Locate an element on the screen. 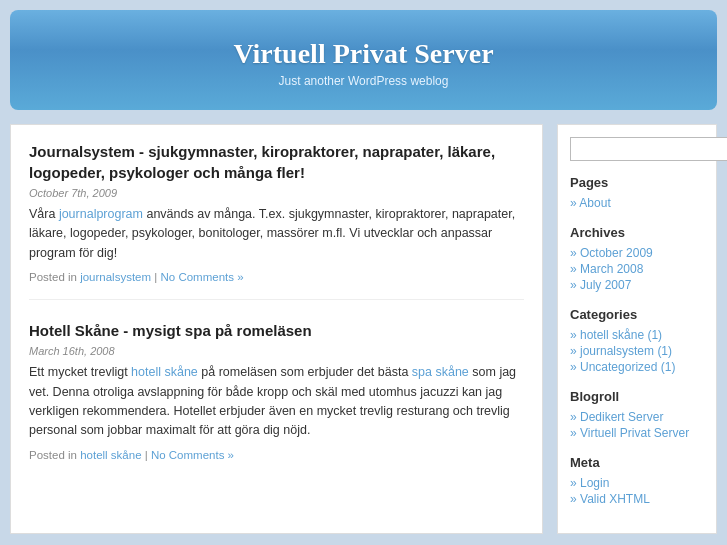 The image size is (727, 545). post-2-nocomments-link: No Comments » is located at coordinates (192, 455).